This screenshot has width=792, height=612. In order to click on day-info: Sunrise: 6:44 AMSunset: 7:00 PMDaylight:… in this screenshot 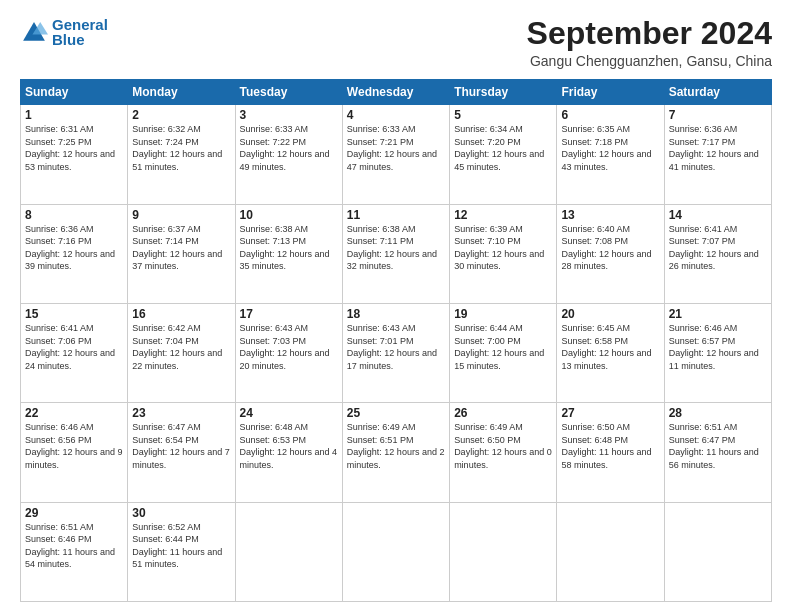, I will do `click(503, 347)`.